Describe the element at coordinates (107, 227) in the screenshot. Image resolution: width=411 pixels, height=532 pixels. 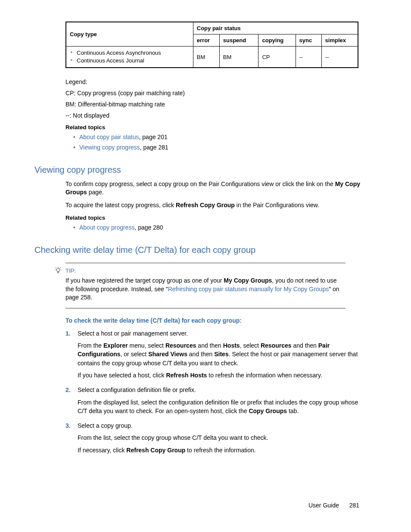
I see `related-topic-link: About copy progress` at that location.